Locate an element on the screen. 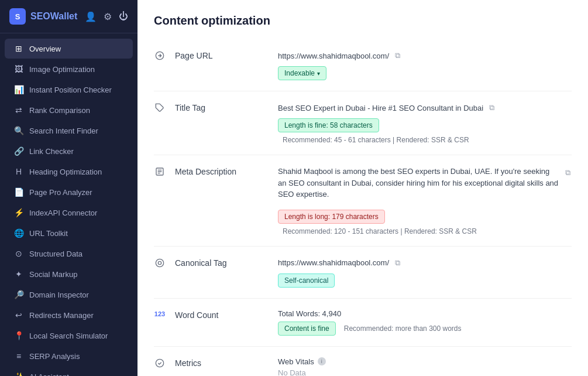  canonical-url-value: https://www.shahidmaqbool.com/ is located at coordinates (333, 262).